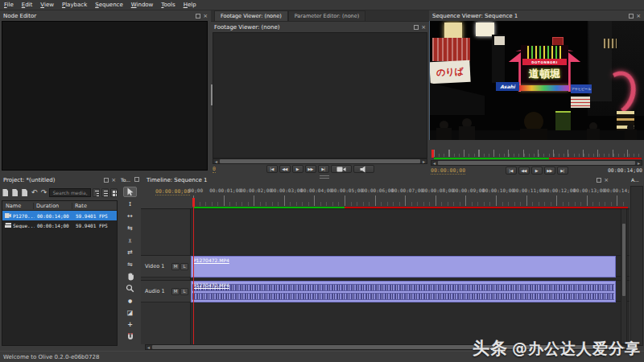 This screenshot has width=644, height=362. What do you see at coordinates (6, 193) in the screenshot?
I see `new-button` at bounding box center [6, 193].